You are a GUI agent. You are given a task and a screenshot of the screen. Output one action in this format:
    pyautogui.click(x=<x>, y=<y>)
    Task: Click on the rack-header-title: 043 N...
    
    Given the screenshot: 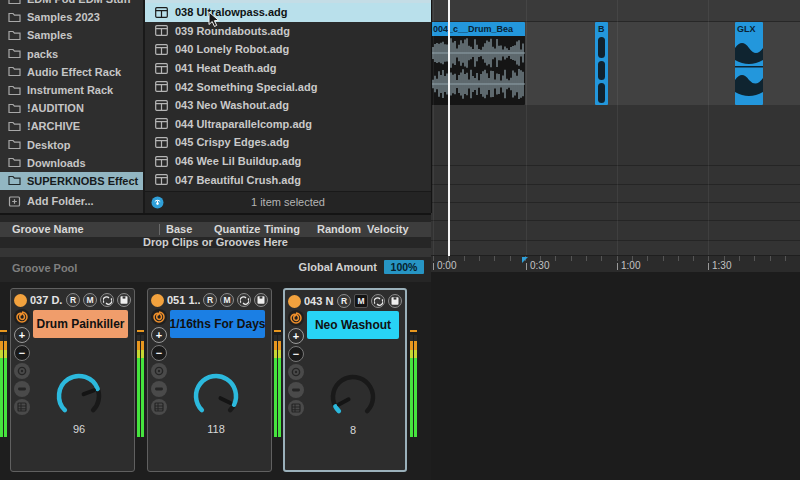 What is the action you would take?
    pyautogui.click(x=319, y=301)
    